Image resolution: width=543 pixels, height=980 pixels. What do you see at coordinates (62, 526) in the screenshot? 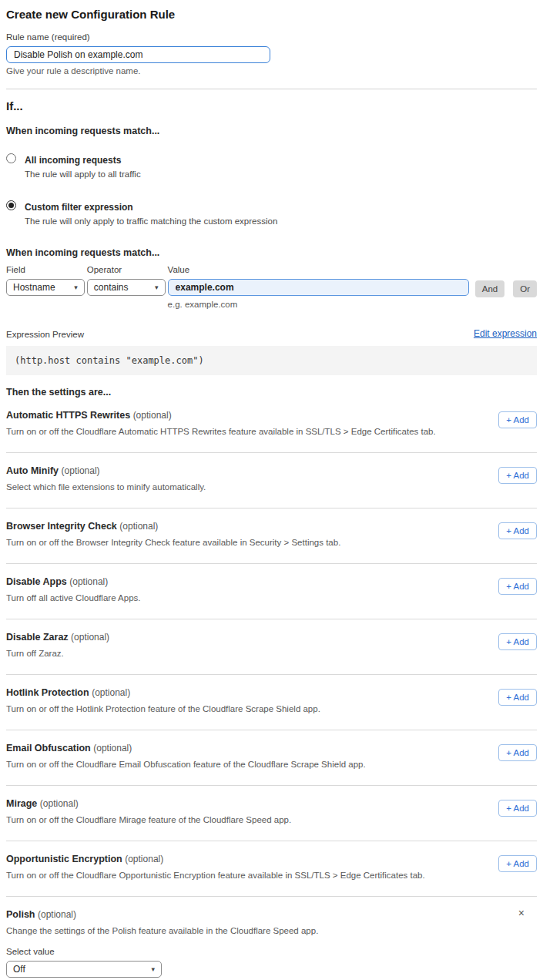
I see `setting-name: Browser Integrity Check` at bounding box center [62, 526].